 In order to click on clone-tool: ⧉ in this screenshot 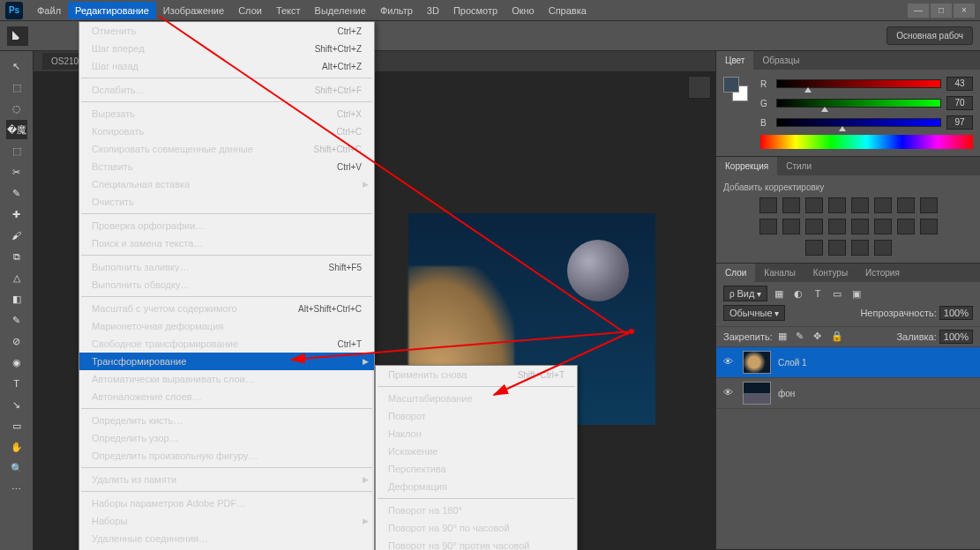, I will do `click(17, 256)`.